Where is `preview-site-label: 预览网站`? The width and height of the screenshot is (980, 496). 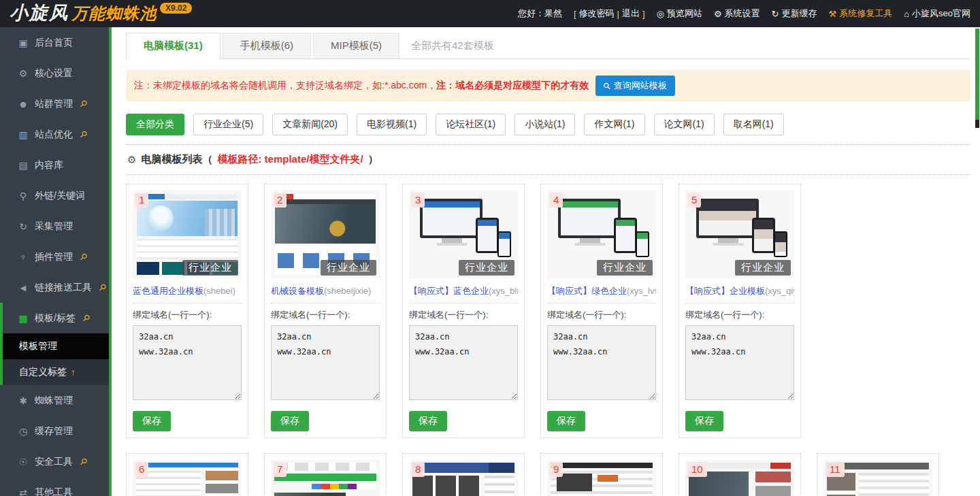 preview-site-label: 预览网站 is located at coordinates (685, 14).